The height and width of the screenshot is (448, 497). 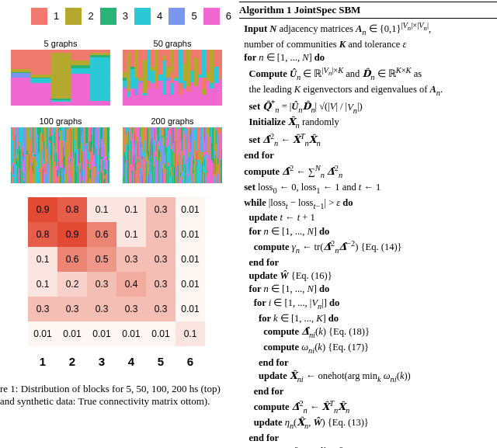 What do you see at coordinates (172, 121) in the screenshot?
I see `subplot-title: 200 graphs` at bounding box center [172, 121].